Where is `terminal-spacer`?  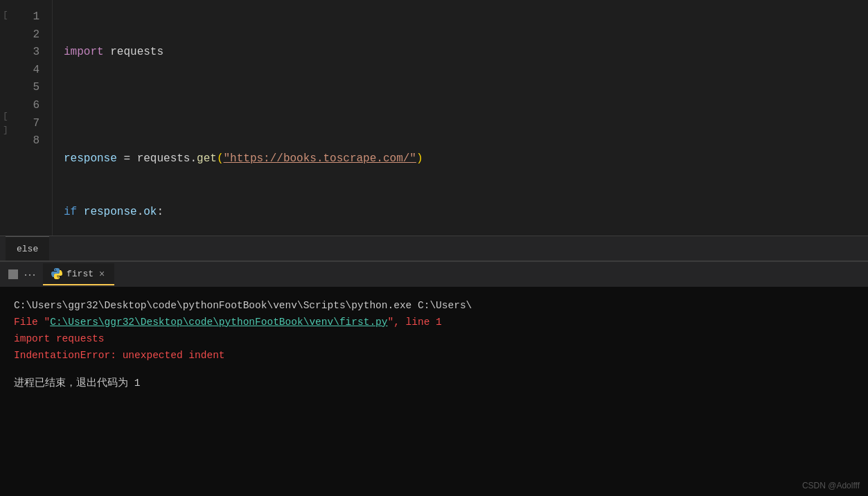 terminal-spacer is located at coordinates (434, 370).